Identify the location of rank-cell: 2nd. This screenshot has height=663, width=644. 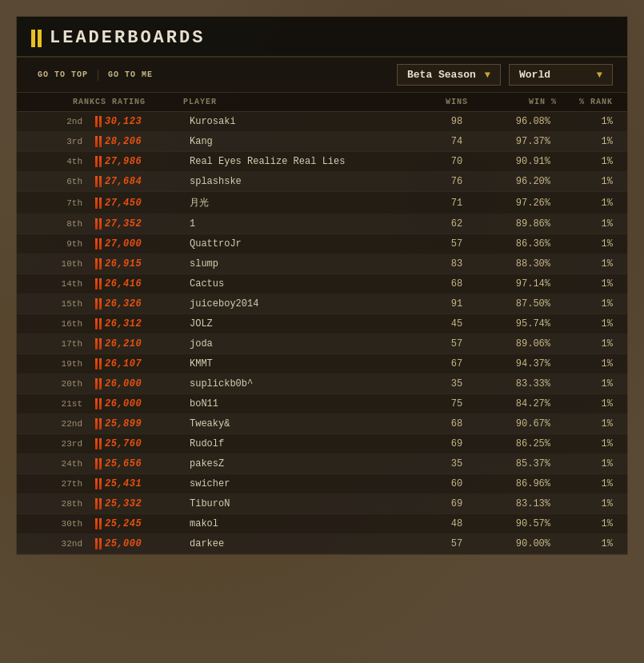
(63, 122).